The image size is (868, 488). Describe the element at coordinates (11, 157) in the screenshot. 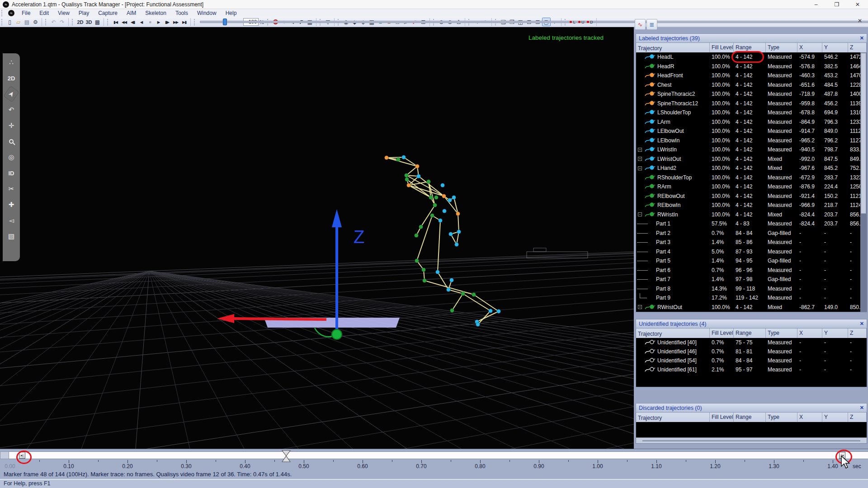

I see `center-tool-button: ◎` at that location.